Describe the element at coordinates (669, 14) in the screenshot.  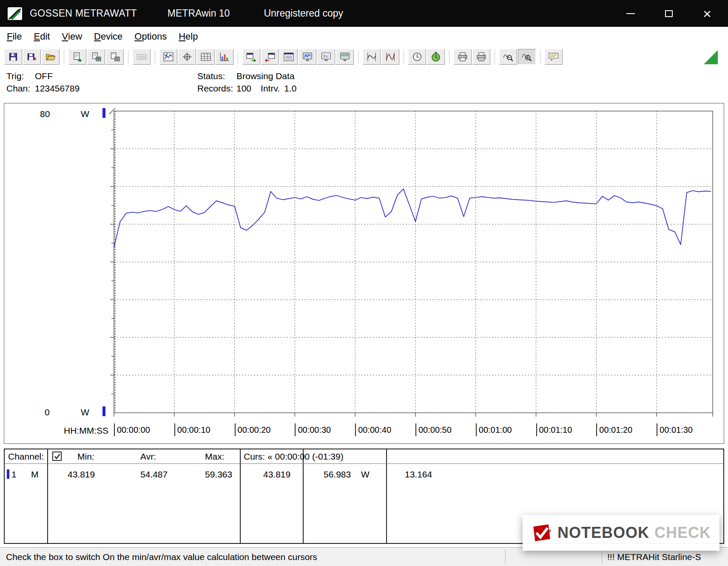
I see `maximize-button` at that location.